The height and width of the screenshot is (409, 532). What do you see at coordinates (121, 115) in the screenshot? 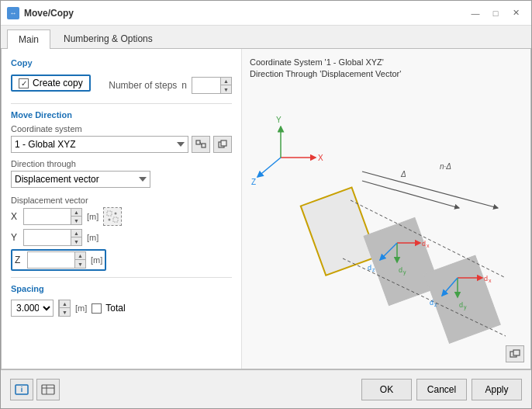
I see `move-direction-label: Move Direction` at bounding box center [121, 115].